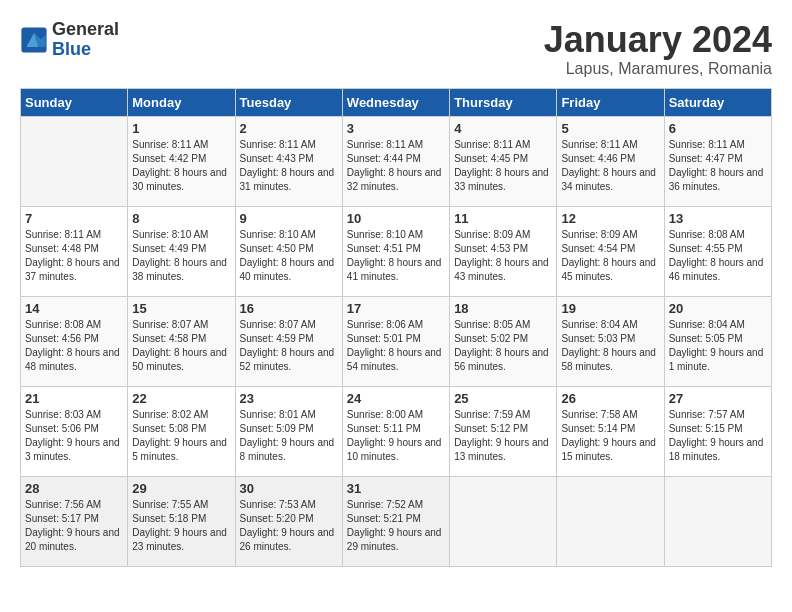 The height and width of the screenshot is (612, 792). What do you see at coordinates (74, 526) in the screenshot?
I see `day-info: Sunrise: 7:56 AM Sunset: 5:17 PM Dayligh…` at bounding box center [74, 526].